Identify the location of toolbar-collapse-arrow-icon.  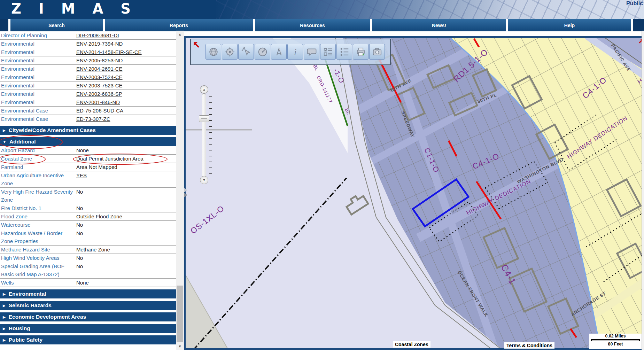
(197, 45).